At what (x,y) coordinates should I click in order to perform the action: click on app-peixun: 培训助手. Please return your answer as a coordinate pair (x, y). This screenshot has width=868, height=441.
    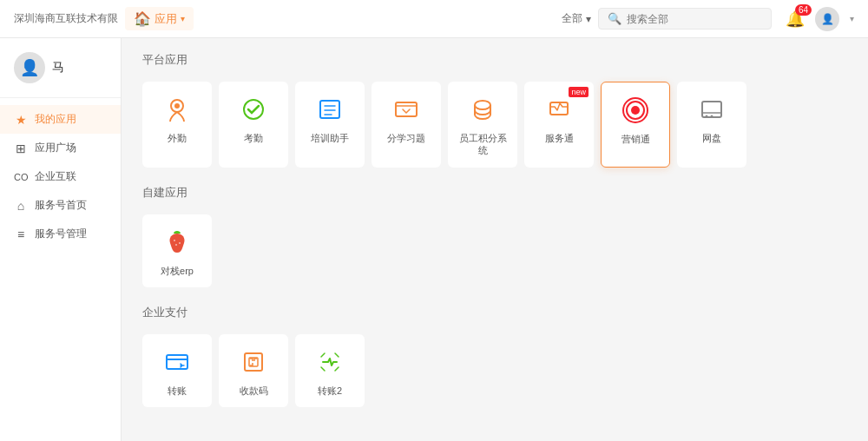
    Looking at the image, I should click on (330, 125).